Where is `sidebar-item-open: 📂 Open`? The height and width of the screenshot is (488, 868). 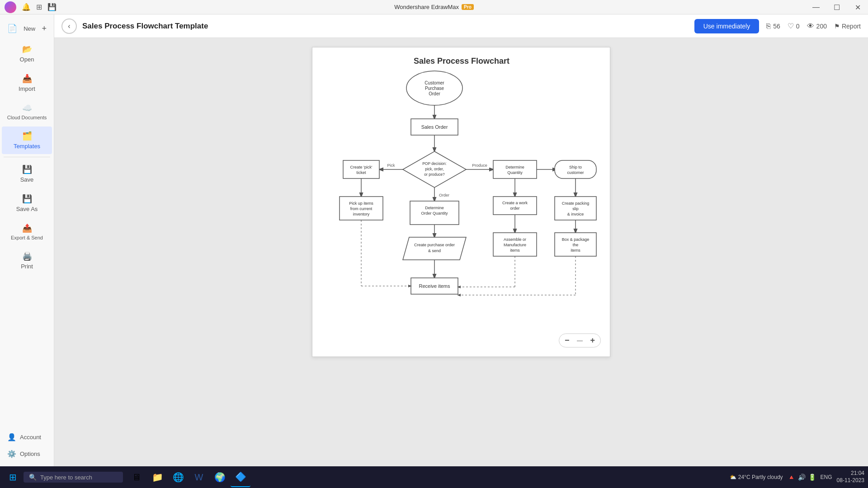
sidebar-item-open: 📂 Open is located at coordinates (27, 53).